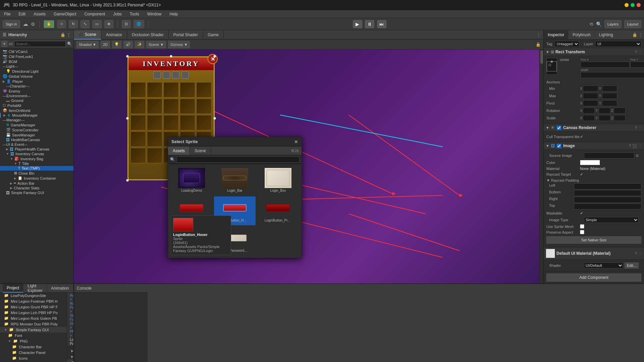  I want to click on scene-audio-btn: 🔊, so click(128, 45).